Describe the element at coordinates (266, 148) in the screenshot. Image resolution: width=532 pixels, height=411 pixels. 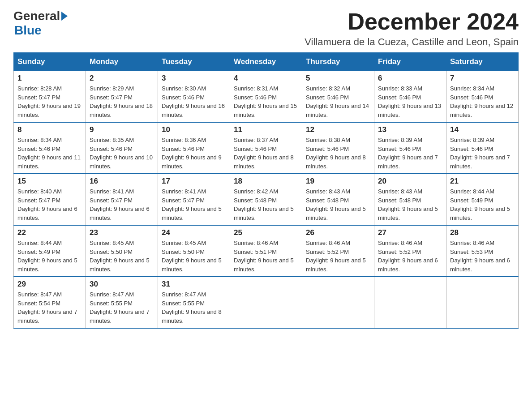
I see `calendar-cell: 11 Sunrise: 8:37 AMSunset: 5:46 PMDaylig…` at that location.